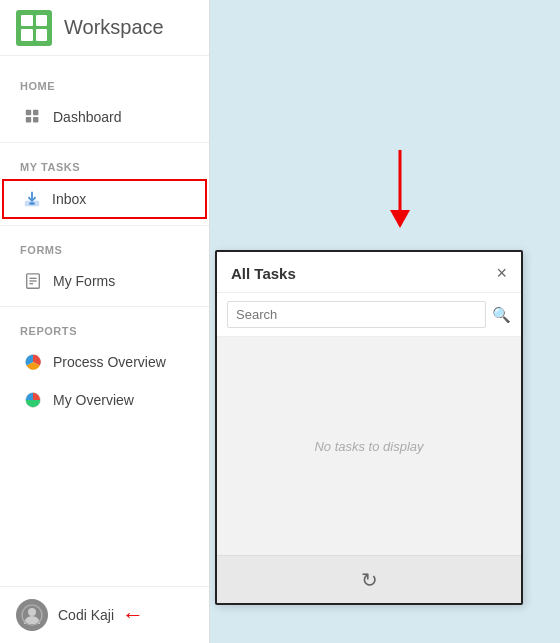  Describe the element at coordinates (69, 199) in the screenshot. I see `sidebar-item-inbox-label: Inbox` at that location.